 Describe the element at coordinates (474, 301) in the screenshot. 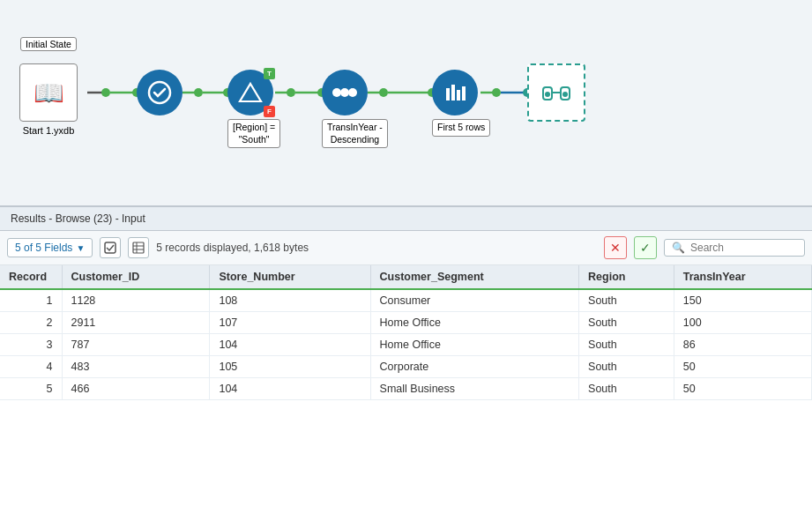

I see `cell-customer-segment: Consumer` at that location.